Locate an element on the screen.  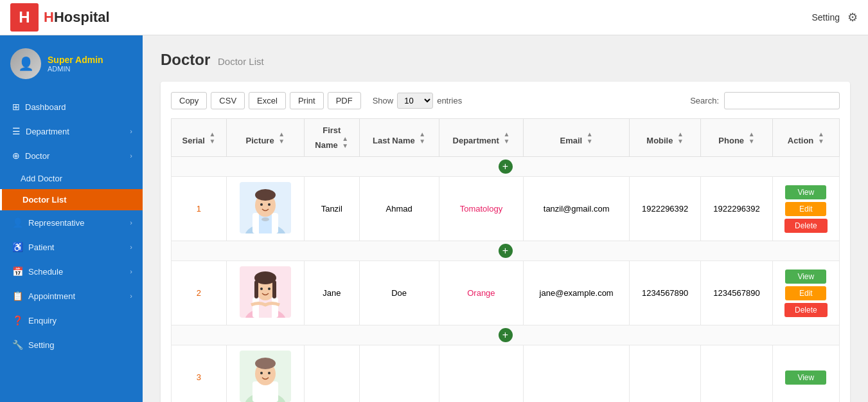
excel-button: Excel is located at coordinates (267, 100).